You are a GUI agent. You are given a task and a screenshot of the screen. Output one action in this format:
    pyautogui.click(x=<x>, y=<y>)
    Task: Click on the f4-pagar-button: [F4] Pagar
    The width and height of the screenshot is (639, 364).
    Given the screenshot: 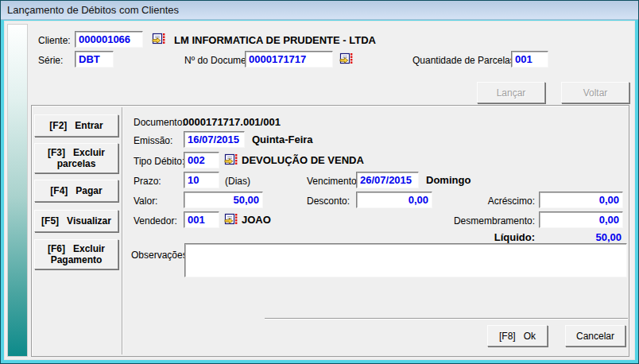 What is the action you would take?
    pyautogui.click(x=76, y=191)
    